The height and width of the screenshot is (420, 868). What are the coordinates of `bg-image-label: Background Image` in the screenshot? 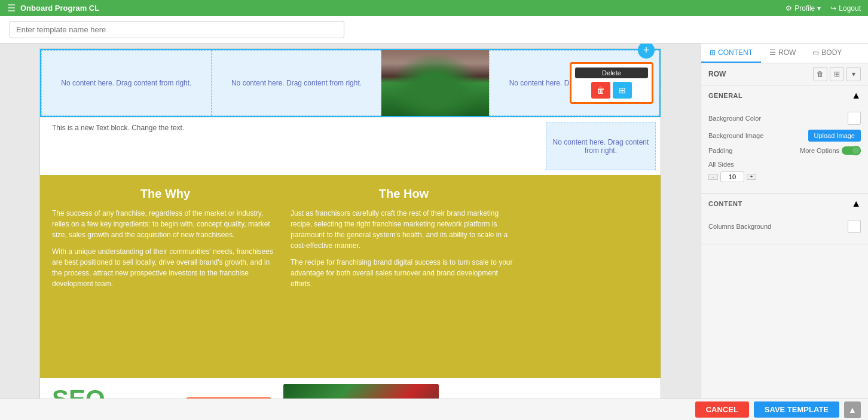 It's located at (736, 136).